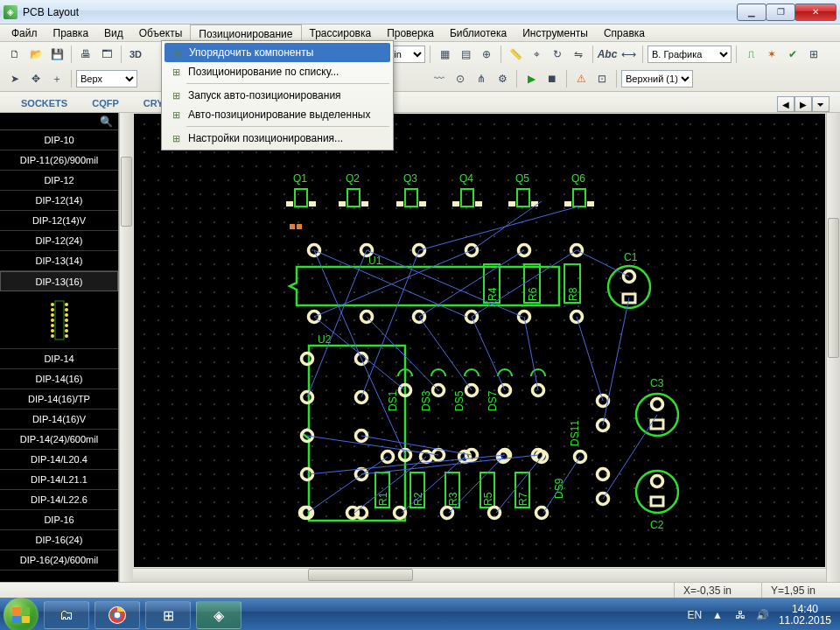 Image resolution: width=840 pixels, height=630 pixels. I want to click on menu-позиционирование: Позиционирование, so click(245, 33).